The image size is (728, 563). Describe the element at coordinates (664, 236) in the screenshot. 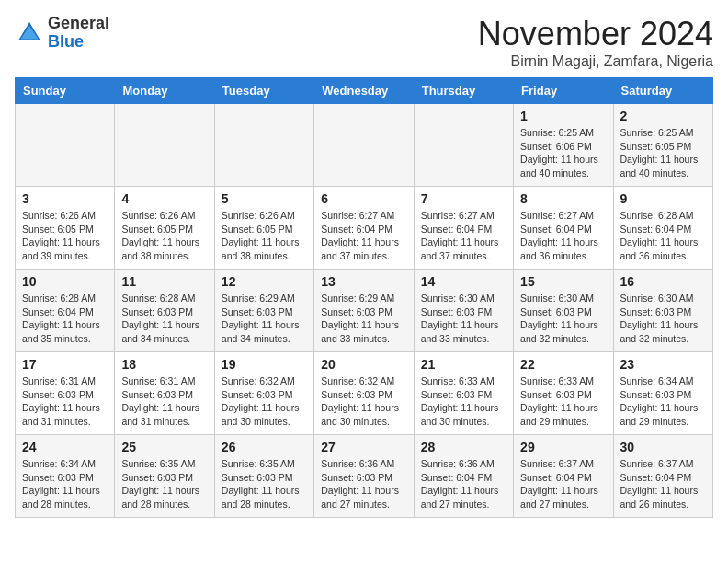

I see `cell-info: Sunrise: 6:28 AM Sunset: 6:04 PM Dayligh…` at that location.